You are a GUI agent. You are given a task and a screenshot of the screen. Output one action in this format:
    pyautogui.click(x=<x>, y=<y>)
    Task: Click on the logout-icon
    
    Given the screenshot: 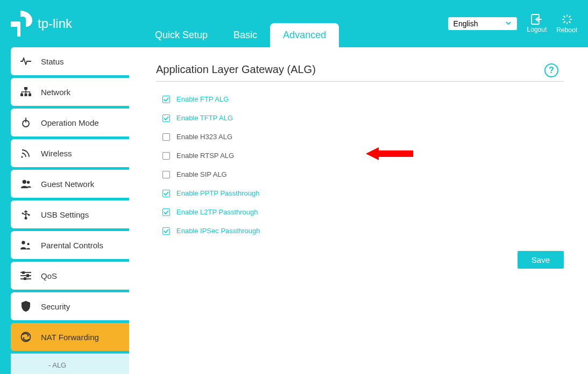 What is the action you would take?
    pyautogui.click(x=537, y=19)
    